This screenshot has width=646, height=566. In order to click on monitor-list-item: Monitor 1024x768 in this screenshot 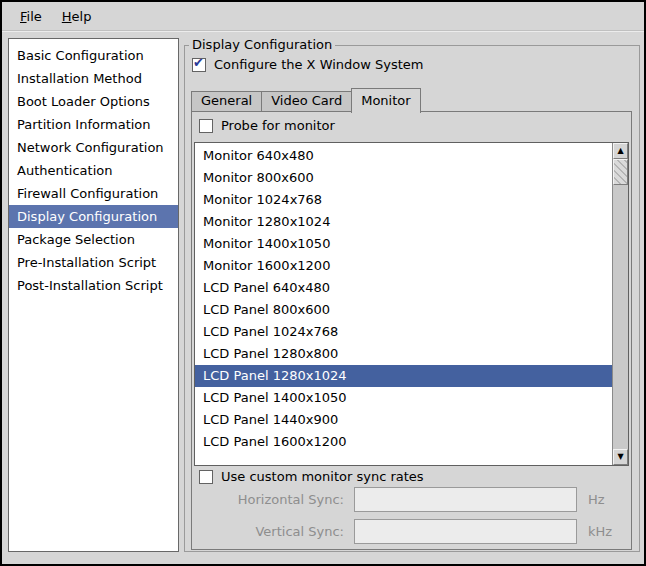, I will do `click(404, 200)`.